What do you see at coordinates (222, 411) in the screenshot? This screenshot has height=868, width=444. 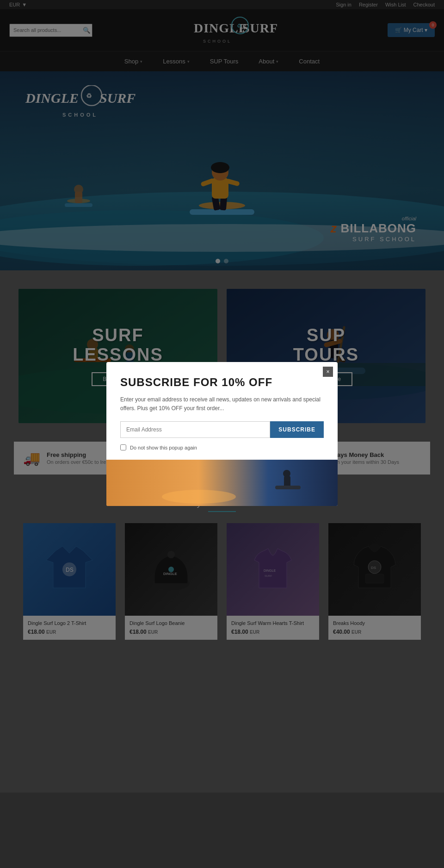 I see `popup-content: SUBSCRIBE FOR 10% OFF Enter your email a…` at bounding box center [222, 411].